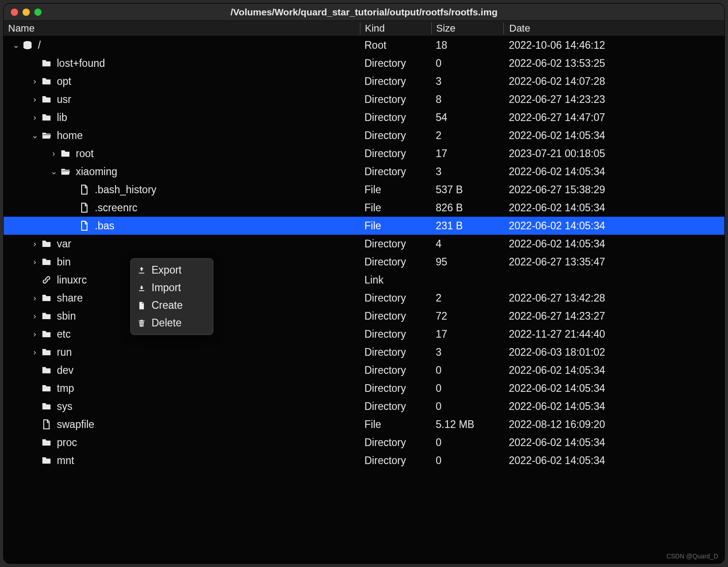 Image resolution: width=728 pixels, height=567 pixels. I want to click on item-name: usr, so click(64, 99).